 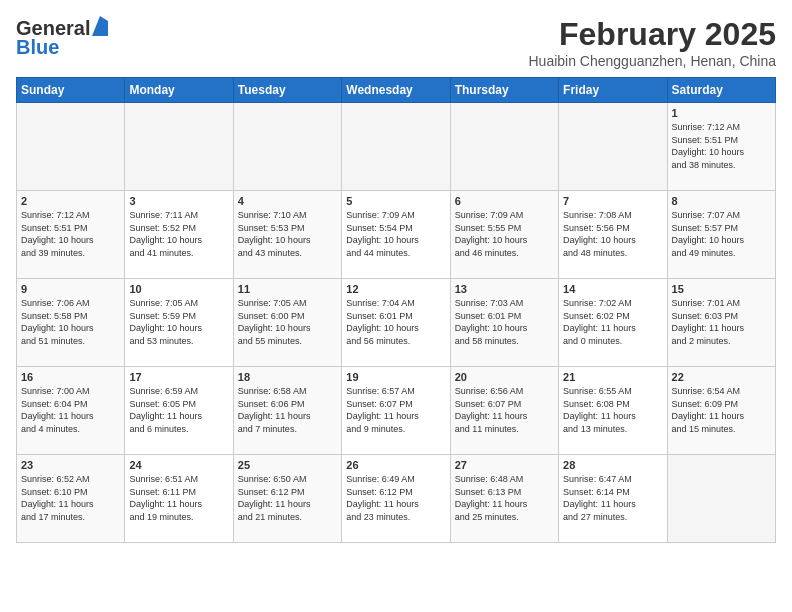 What do you see at coordinates (178, 377) in the screenshot?
I see `day-number: 17` at bounding box center [178, 377].